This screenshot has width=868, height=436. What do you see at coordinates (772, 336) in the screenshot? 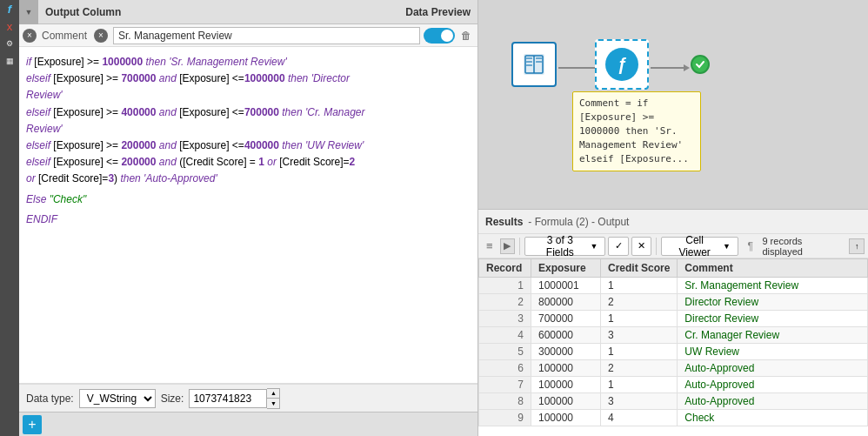
I see `cell-comment: Cr. Manager Review` at bounding box center [772, 336].